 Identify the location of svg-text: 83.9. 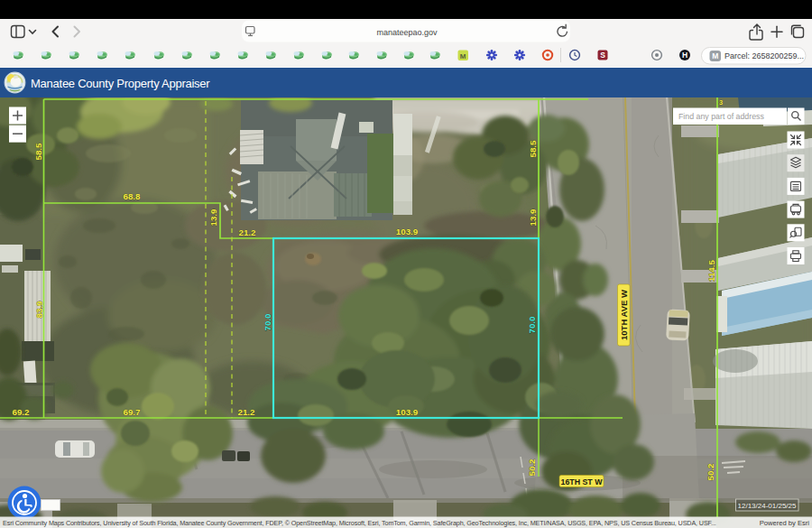
(40, 310).